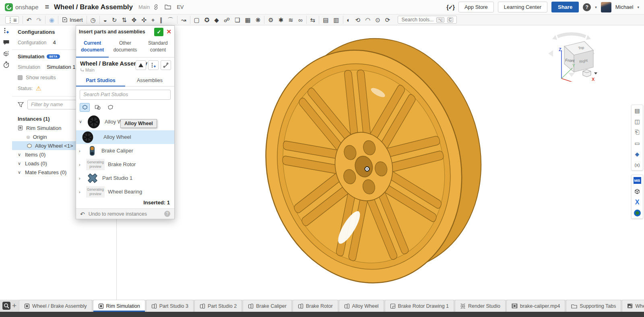 The image size is (644, 317). What do you see at coordinates (125, 47) in the screenshot?
I see `tab-other-documents: Other documents` at bounding box center [125, 47].